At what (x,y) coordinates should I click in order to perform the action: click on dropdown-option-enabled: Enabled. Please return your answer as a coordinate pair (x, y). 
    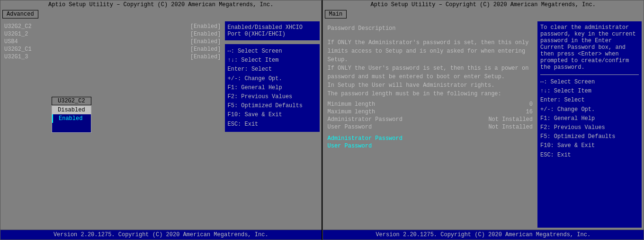
    Looking at the image, I should click on (72, 119).